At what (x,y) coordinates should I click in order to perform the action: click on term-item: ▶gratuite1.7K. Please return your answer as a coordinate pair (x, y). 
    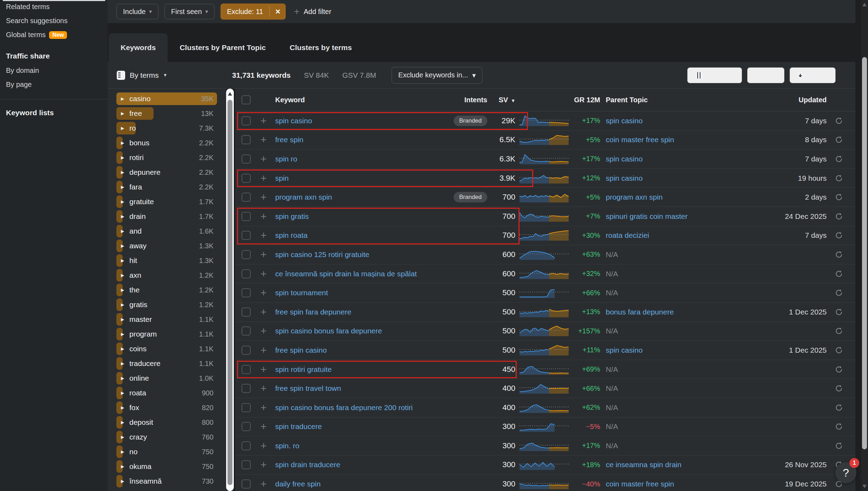
    Looking at the image, I should click on (167, 202).